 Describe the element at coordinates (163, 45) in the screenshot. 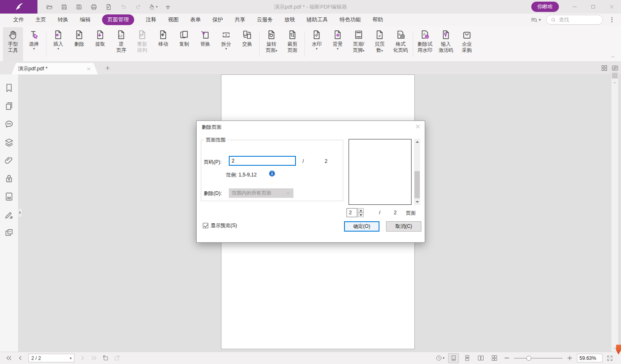

I see `ribbon-button: 移动▾` at that location.